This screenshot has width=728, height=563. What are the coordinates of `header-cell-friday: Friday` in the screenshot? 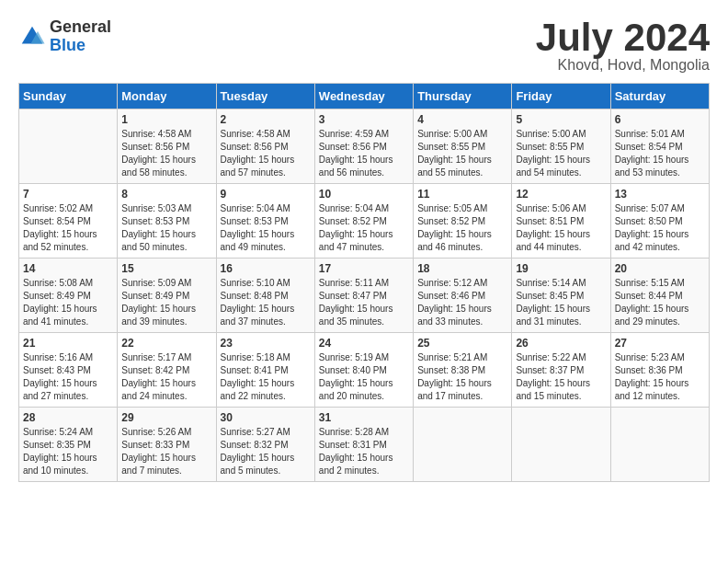 It's located at (561, 97).